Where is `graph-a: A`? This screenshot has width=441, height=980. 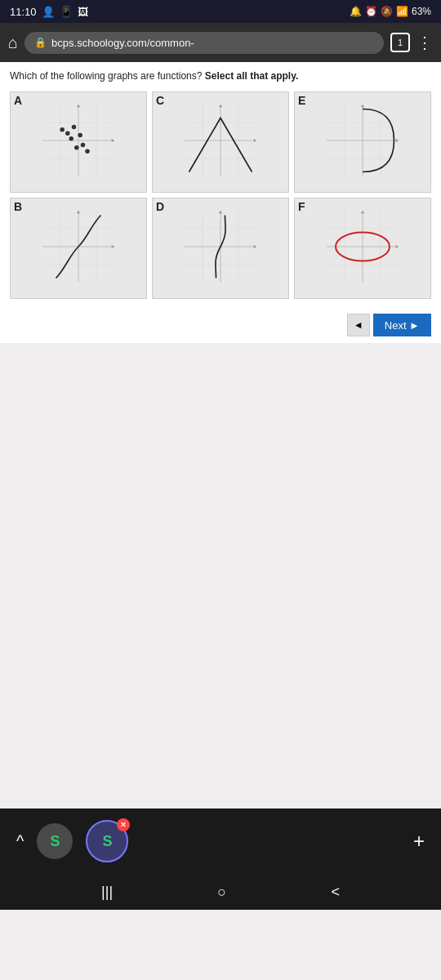
graph-a: A is located at coordinates (78, 142).